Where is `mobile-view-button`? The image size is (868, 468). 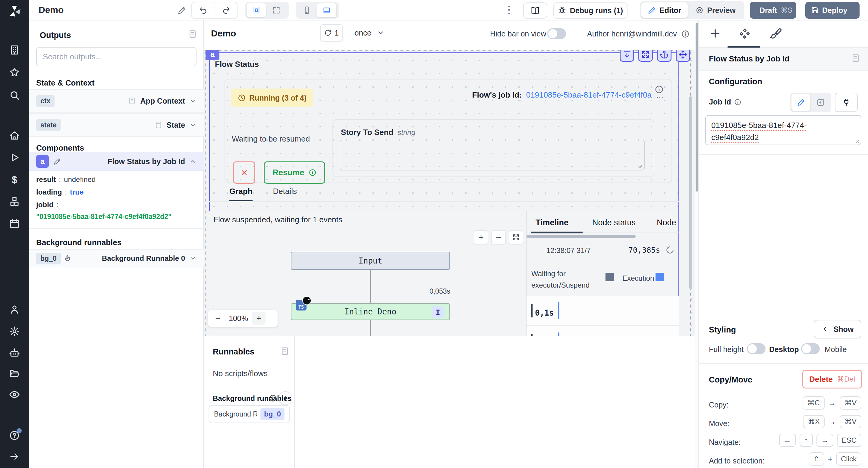
mobile-view-button is located at coordinates (307, 10).